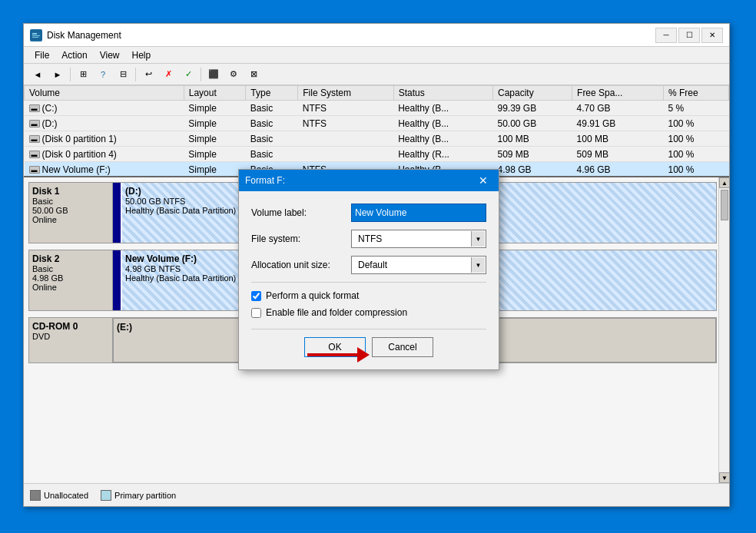 The height and width of the screenshot is (533, 756). Describe the element at coordinates (369, 265) in the screenshot. I see `allocation-row: Allocation unit size: Default 512 1024 2…` at that location.